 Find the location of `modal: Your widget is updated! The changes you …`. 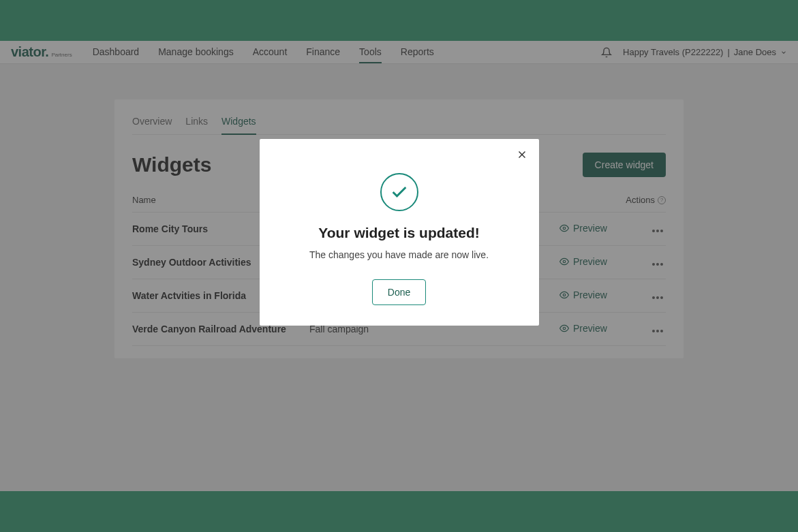

modal: Your widget is updated! The changes you … is located at coordinates (399, 232).